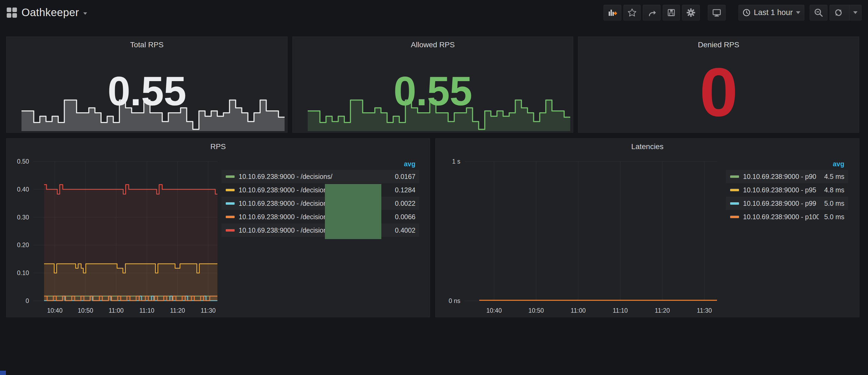  I want to click on svg-text: 0, so click(27, 301).